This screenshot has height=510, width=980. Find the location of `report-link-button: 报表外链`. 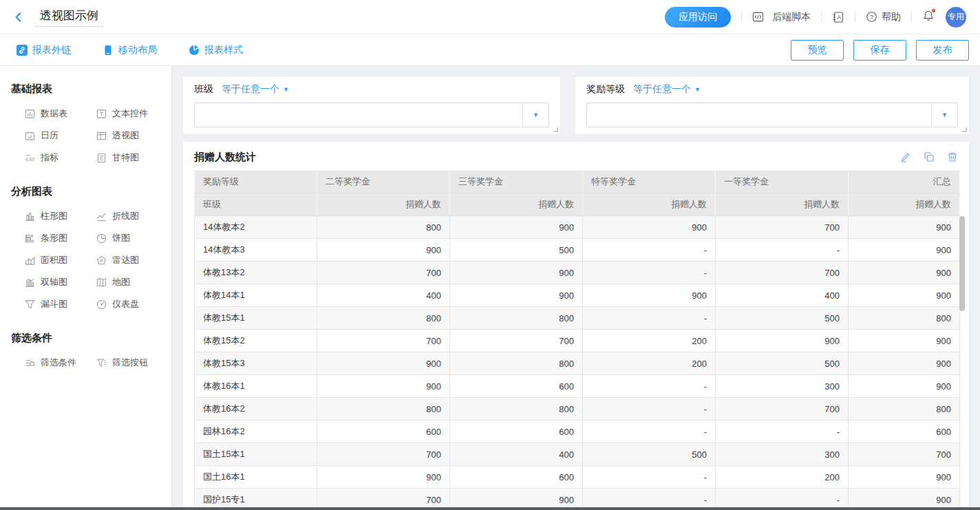

report-link-button: 报表外链 is located at coordinates (44, 50).